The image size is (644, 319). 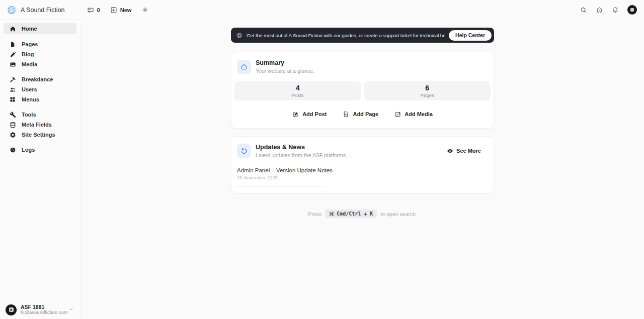 What do you see at coordinates (145, 10) in the screenshot?
I see `breakdance-topbar-button` at bounding box center [145, 10].